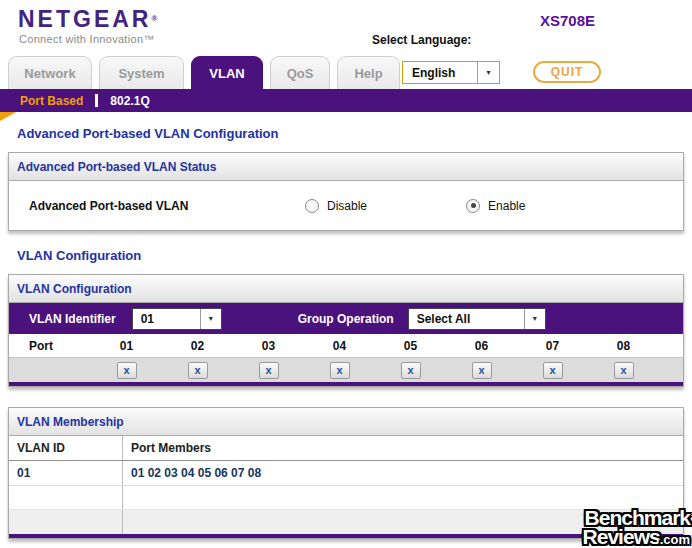 Image resolution: width=692 pixels, height=548 pixels. Describe the element at coordinates (346, 474) in the screenshot. I see `table-row: 01 01 02 03 04 05 06 07 08` at that location.